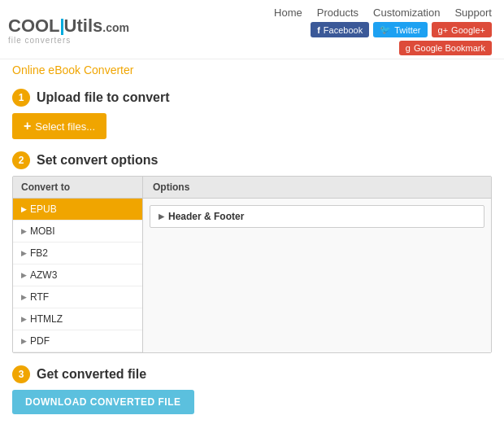 The width and height of the screenshot is (504, 424). I want to click on logo-sub: file converters, so click(68, 41).